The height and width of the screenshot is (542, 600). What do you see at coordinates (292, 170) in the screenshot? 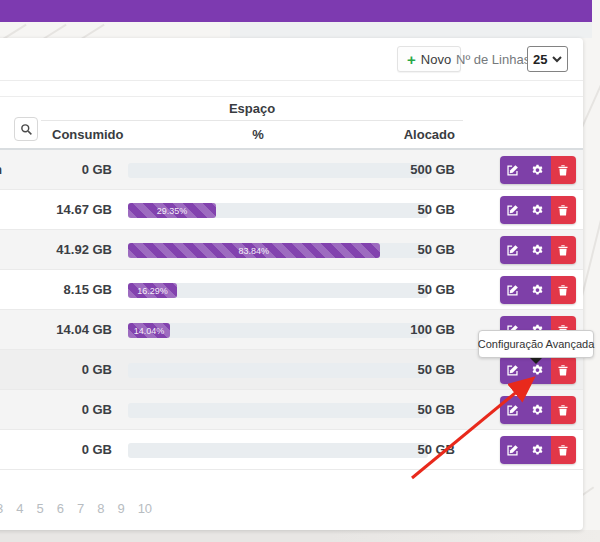
I see `table-row: m 0 GB 500 GB` at bounding box center [292, 170].